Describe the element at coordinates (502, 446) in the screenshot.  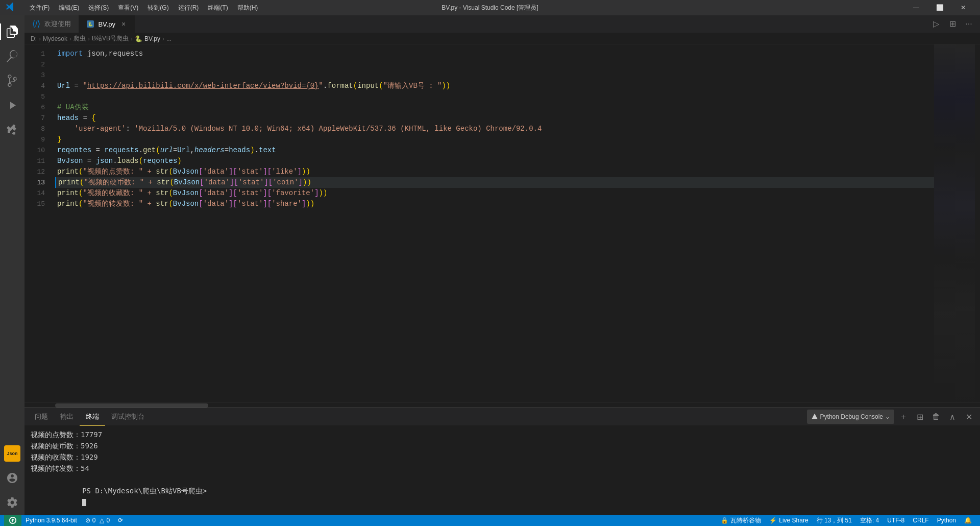
I see `terminal-output-2: 视频的硬币数：5926` at that location.